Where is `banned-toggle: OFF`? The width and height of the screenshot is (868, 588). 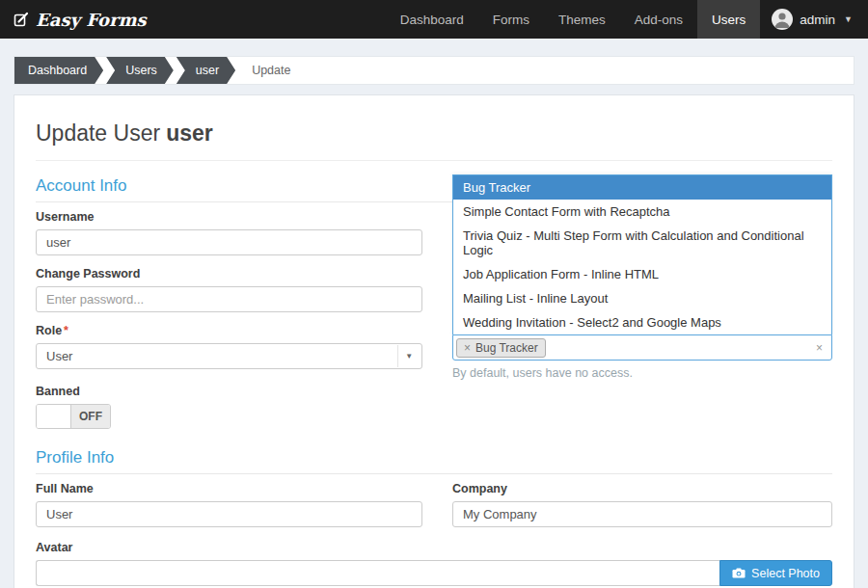
banned-toggle: OFF is located at coordinates (73, 416).